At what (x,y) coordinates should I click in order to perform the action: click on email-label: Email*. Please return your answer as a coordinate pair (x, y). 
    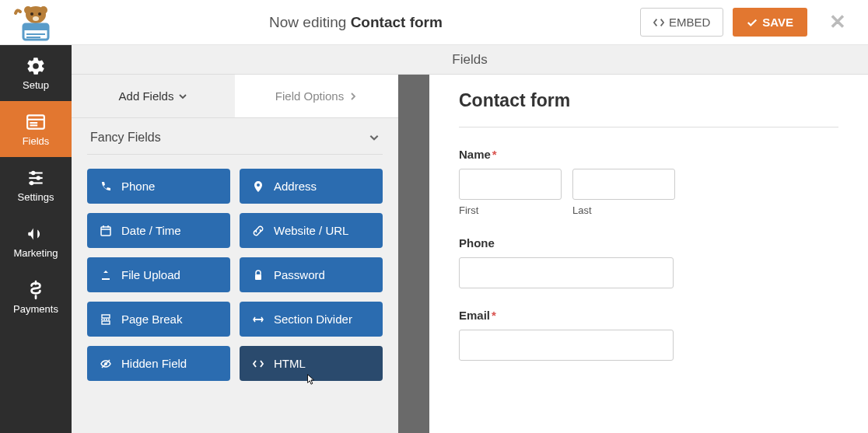
    Looking at the image, I should click on (649, 316).